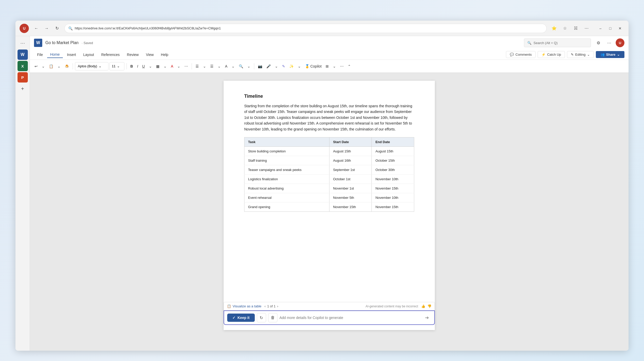 Image resolution: width=644 pixels, height=361 pixels. What do you see at coordinates (334, 66) in the screenshot?
I see `table-view-dropdown: ⌄` at bounding box center [334, 66].